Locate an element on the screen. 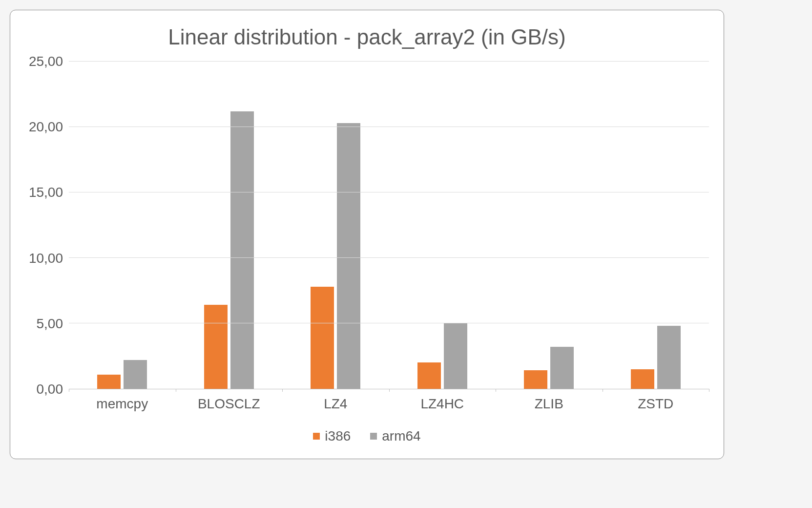  y-tick-label: 15,00 is located at coordinates (46, 192).